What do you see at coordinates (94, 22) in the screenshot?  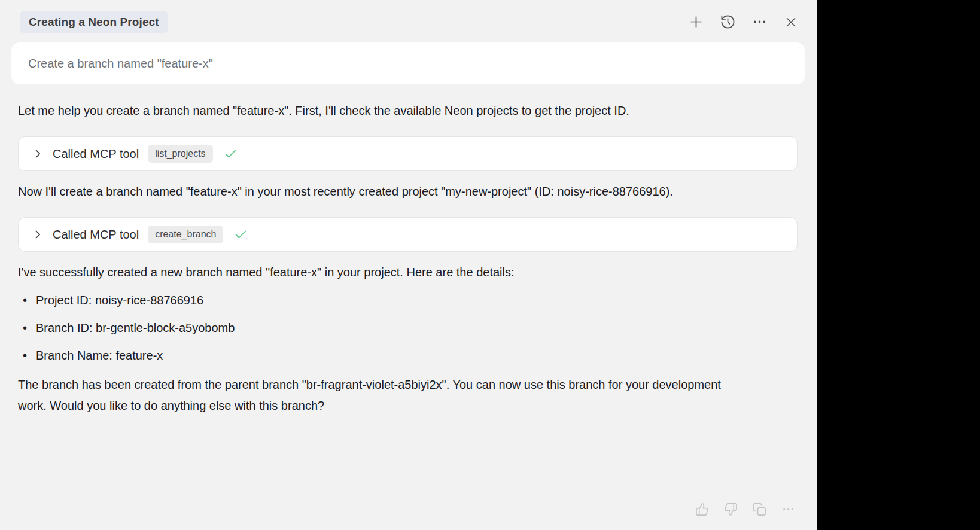 I see `chat-title-badge: Creating a Neon Project` at bounding box center [94, 22].